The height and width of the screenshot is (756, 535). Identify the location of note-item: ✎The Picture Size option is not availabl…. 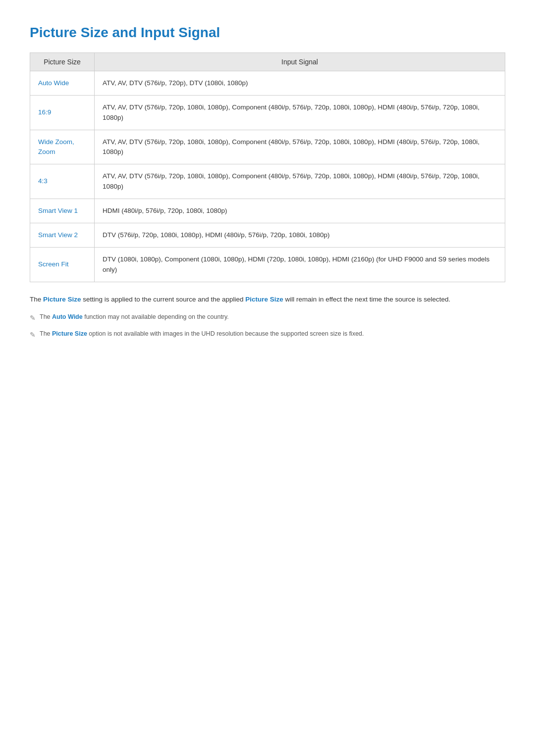
(268, 335).